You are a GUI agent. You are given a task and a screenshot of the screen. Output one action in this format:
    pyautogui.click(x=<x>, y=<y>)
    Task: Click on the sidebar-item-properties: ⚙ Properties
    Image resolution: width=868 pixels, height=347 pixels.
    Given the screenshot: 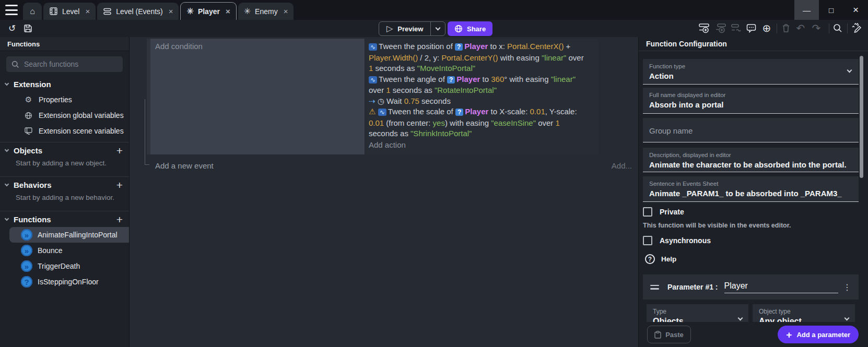 What is the action you would take?
    pyautogui.click(x=65, y=100)
    